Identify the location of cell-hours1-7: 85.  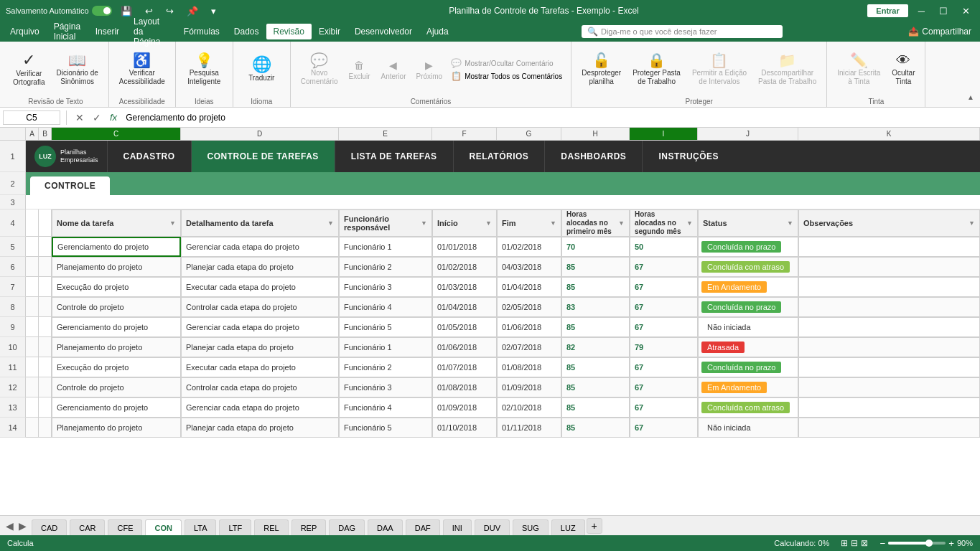
(596, 287).